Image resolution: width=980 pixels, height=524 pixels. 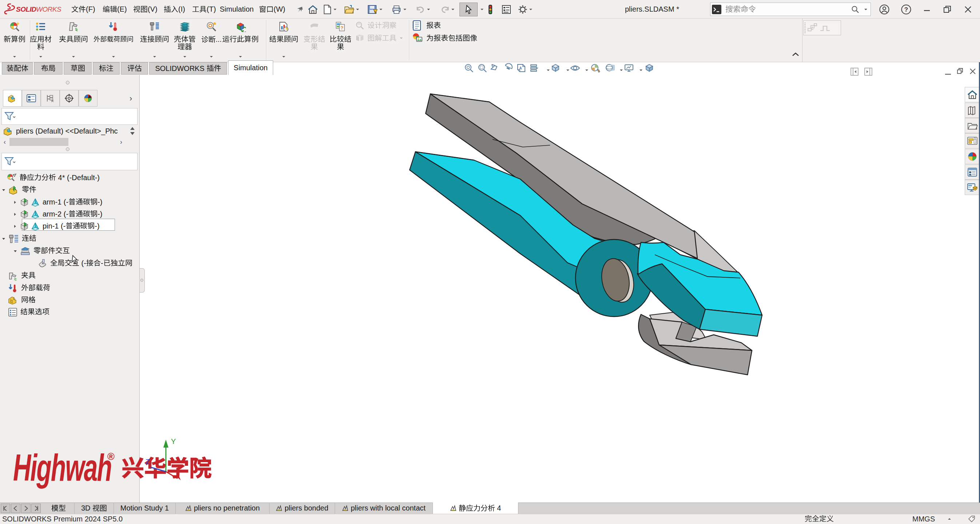 I want to click on svg-text: Y, so click(x=173, y=441).